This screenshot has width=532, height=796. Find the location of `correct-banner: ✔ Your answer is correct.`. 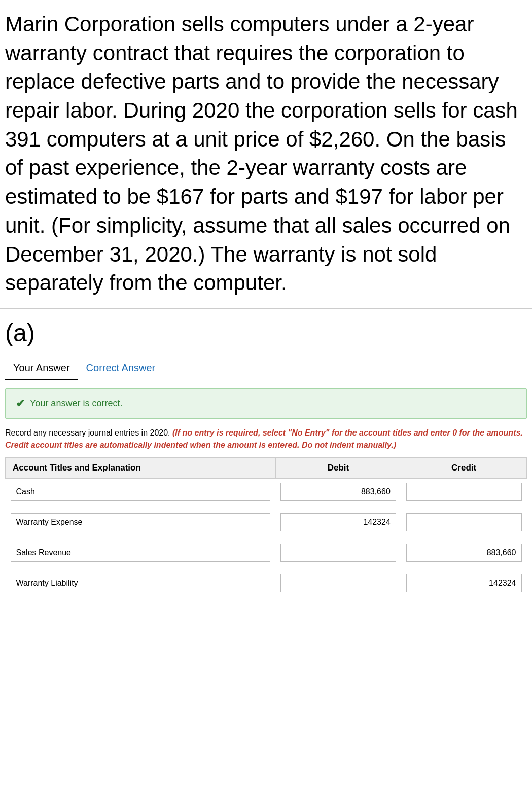

correct-banner: ✔ Your answer is correct. is located at coordinates (266, 404).